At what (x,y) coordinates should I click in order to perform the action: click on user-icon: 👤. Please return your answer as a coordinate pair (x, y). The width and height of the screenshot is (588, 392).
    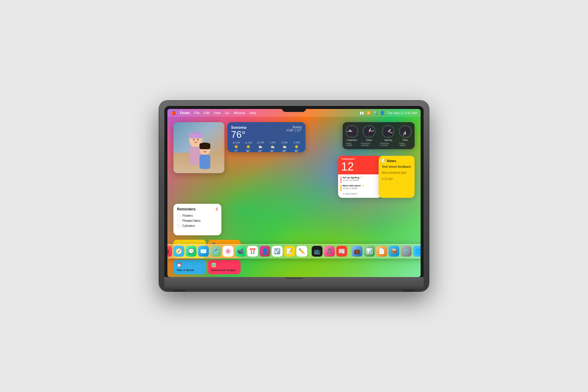
    Looking at the image, I should click on (382, 113).